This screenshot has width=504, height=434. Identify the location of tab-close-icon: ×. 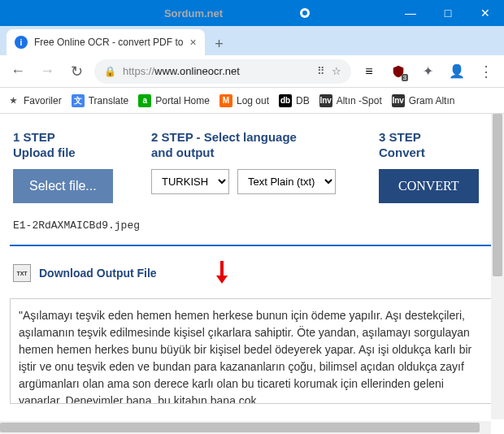
(193, 42).